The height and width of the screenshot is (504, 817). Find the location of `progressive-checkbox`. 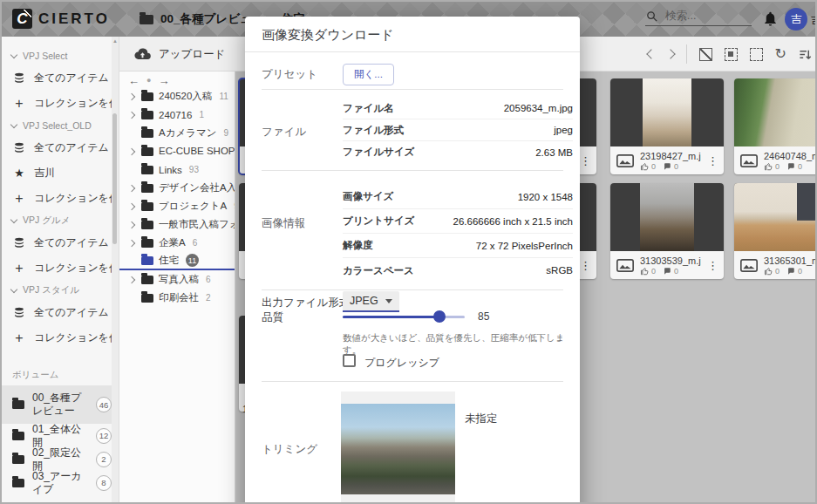

progressive-checkbox is located at coordinates (349, 361).